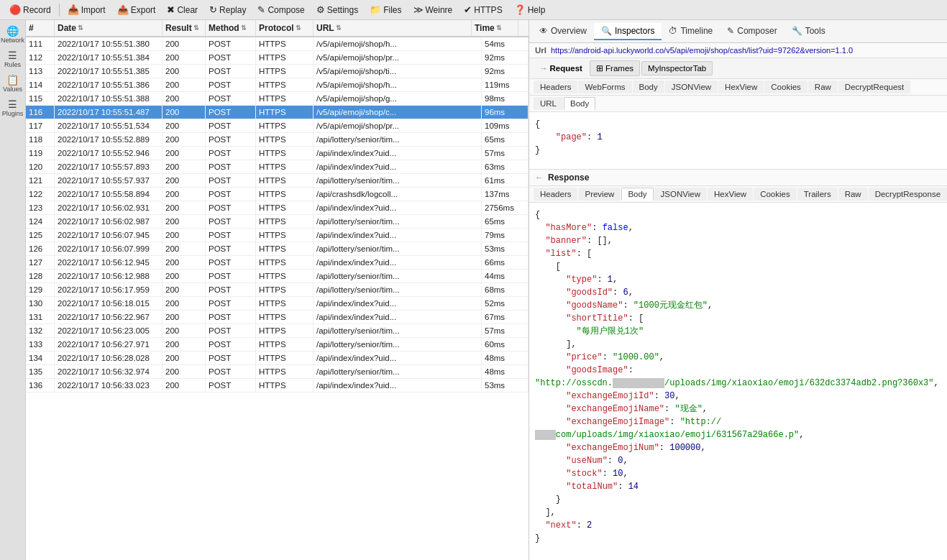  I want to click on req-body-content-tab: Body, so click(580, 104).